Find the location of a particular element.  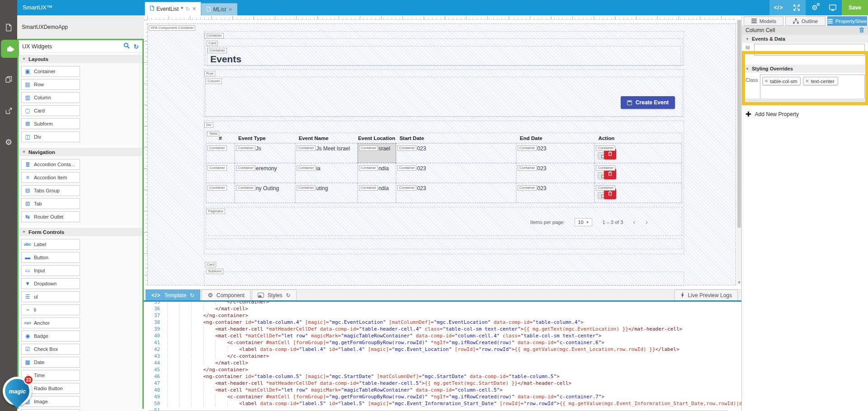

tab-outline: Outline is located at coordinates (805, 21).